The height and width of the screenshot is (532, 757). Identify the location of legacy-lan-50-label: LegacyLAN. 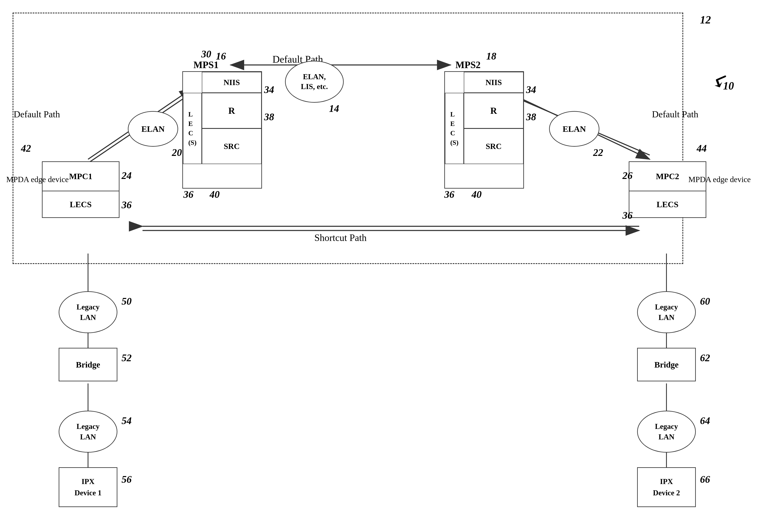
(88, 312).